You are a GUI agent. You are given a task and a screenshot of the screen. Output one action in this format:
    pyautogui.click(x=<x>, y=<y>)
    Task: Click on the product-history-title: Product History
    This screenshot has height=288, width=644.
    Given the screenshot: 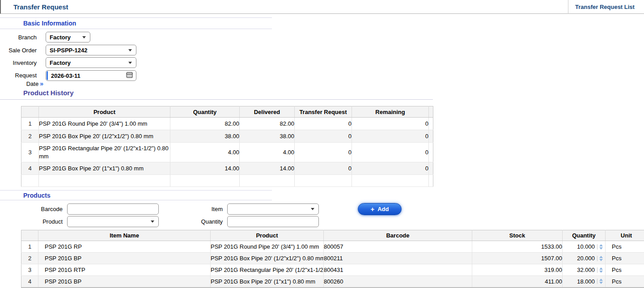 What is the action you would take?
    pyautogui.click(x=48, y=93)
    